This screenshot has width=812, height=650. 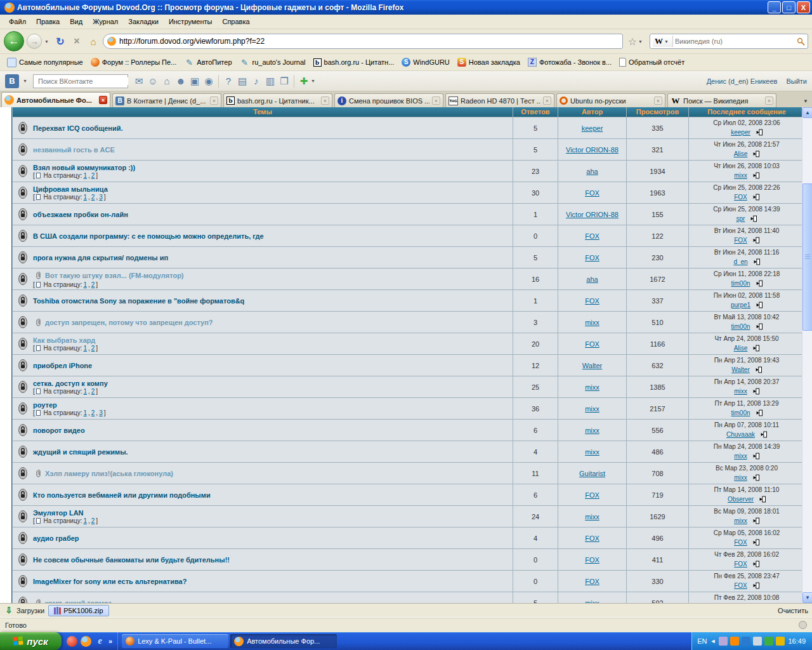 What do you see at coordinates (209, 81) in the screenshot?
I see `video-icon: ◉` at bounding box center [209, 81].